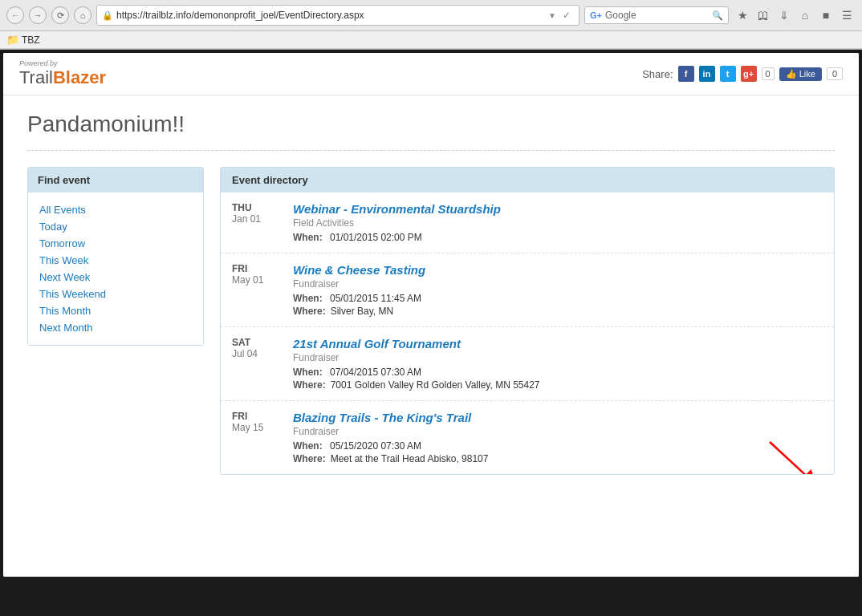 The height and width of the screenshot is (616, 862). Describe the element at coordinates (63, 78) in the screenshot. I see `site-logo: TrailBlazer` at that location.